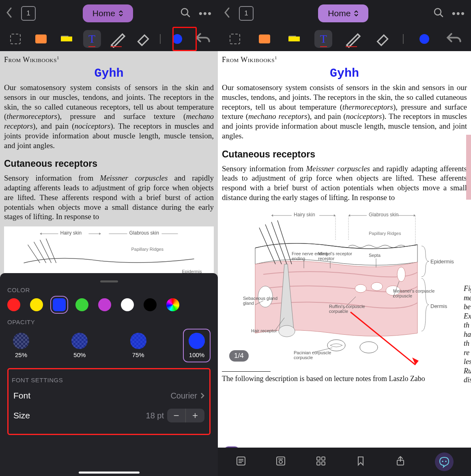 Image resolution: width=471 pixels, height=476 pixels. What do you see at coordinates (37, 305) in the screenshot?
I see `swatch-yellow` at bounding box center [37, 305].